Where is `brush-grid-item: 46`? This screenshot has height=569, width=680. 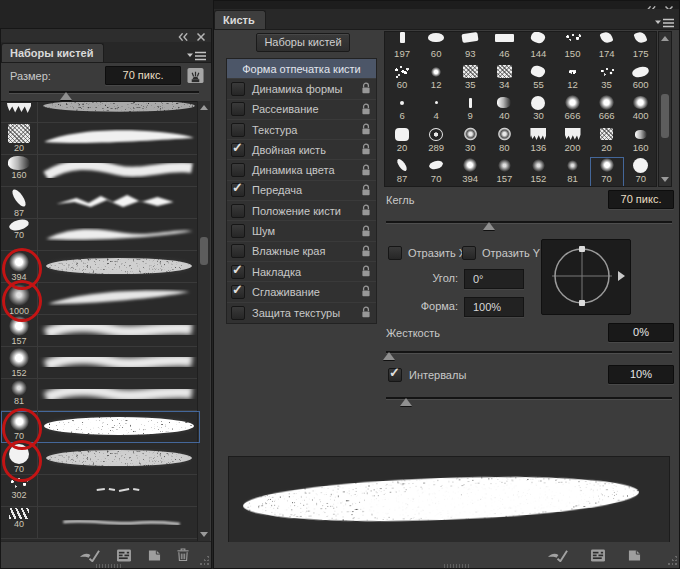
brush-grid-item: 46 is located at coordinates (504, 48).